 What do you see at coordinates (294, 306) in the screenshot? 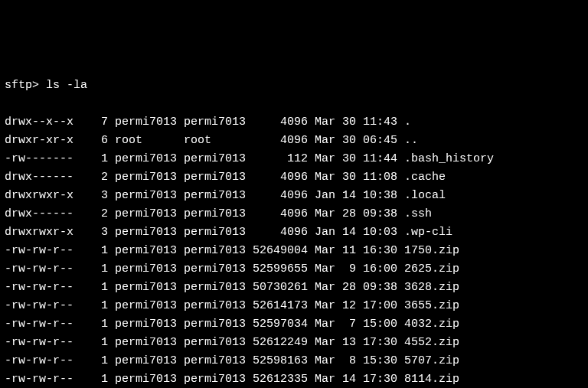
I see `listing-row: -rw-rw-r-- 1 permi7013 permi7013 5261417…` at bounding box center [294, 306].